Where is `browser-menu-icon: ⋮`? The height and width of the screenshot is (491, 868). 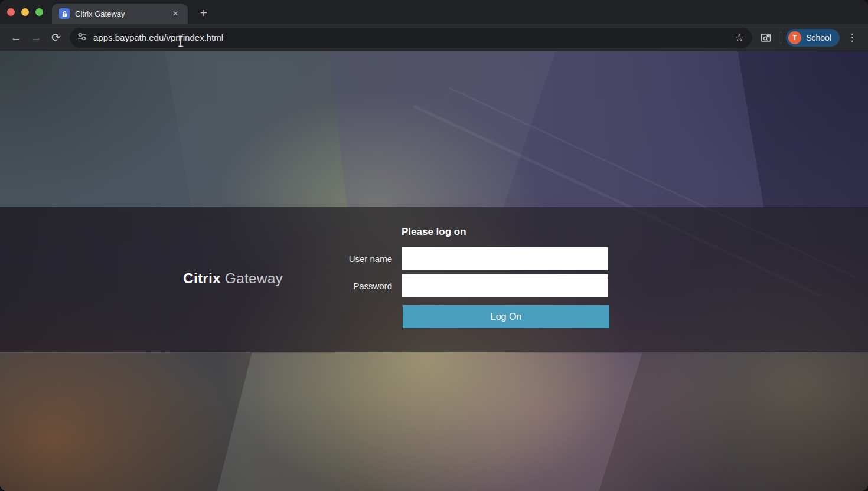
browser-menu-icon: ⋮ is located at coordinates (852, 38).